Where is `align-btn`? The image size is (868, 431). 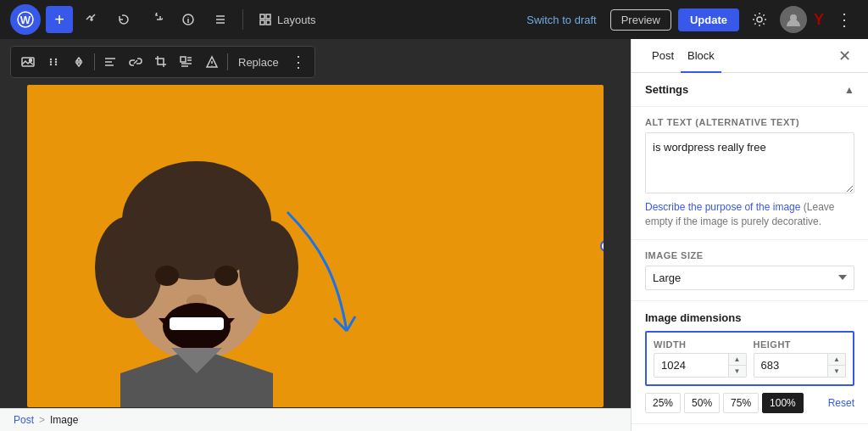
align-btn is located at coordinates (110, 62).